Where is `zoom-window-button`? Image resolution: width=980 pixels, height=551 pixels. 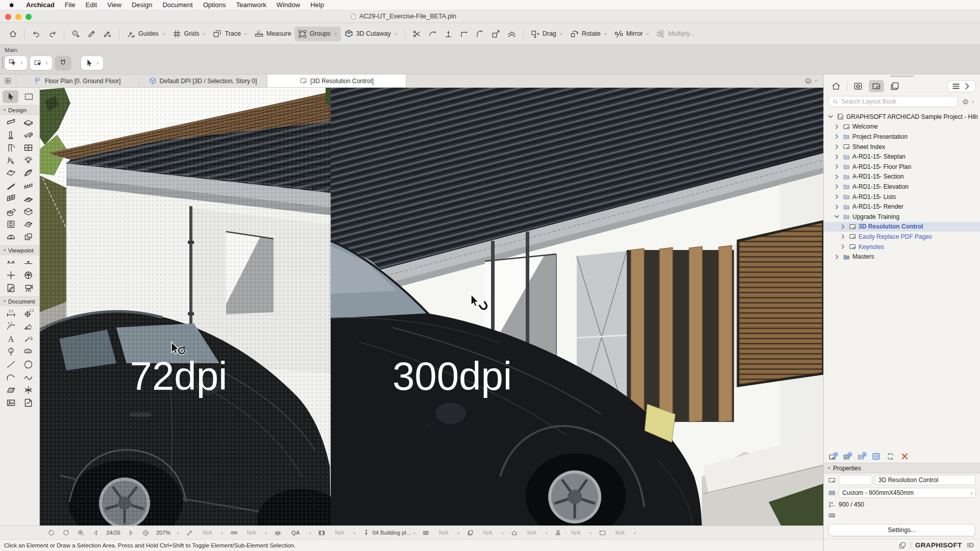
zoom-window-button is located at coordinates (29, 17).